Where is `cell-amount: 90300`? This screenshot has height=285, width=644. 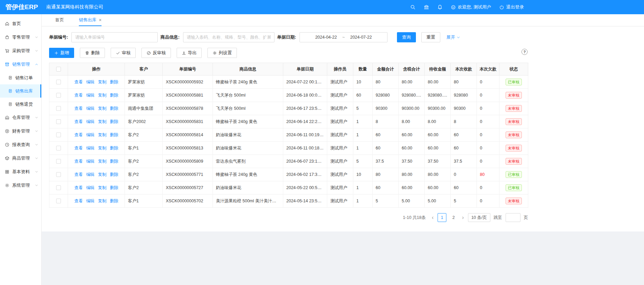 cell-amount: 90300 is located at coordinates (386, 108).